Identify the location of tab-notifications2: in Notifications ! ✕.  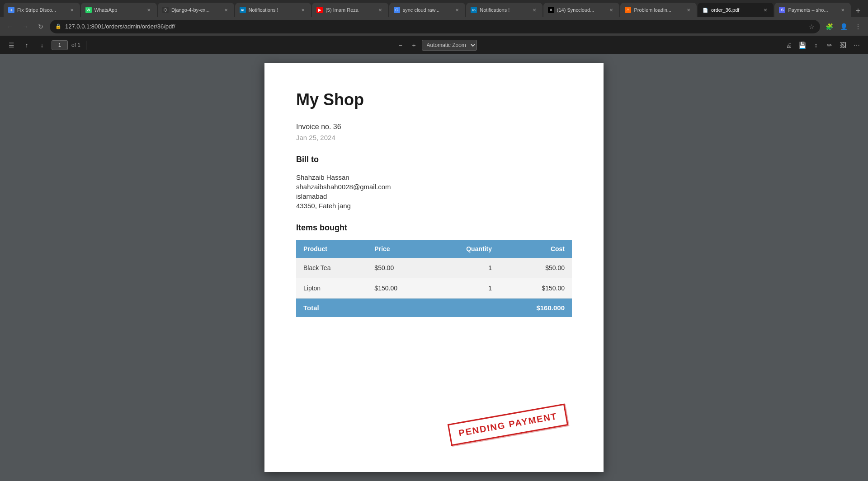
(505, 10).